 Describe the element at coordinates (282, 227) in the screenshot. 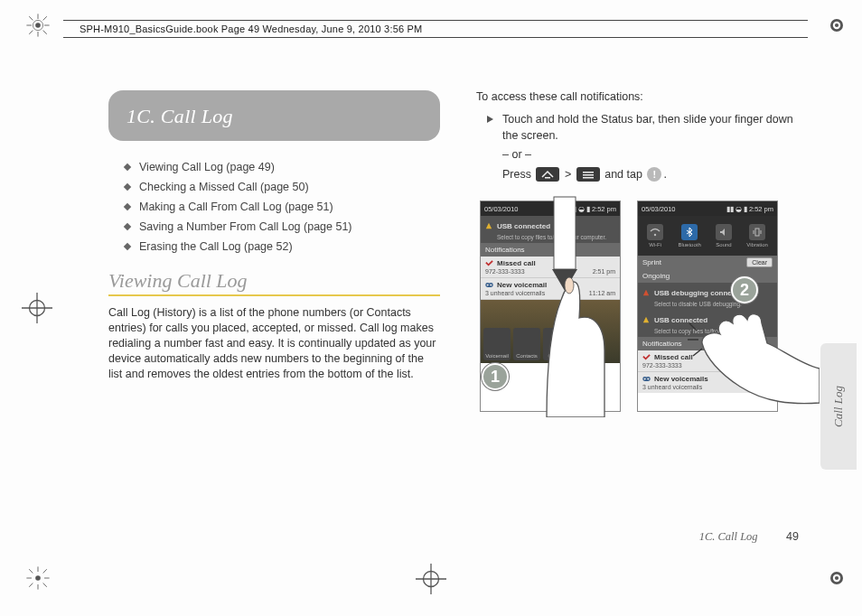

I see `toc-item: Saving a Number From Call Log (page 51)` at that location.